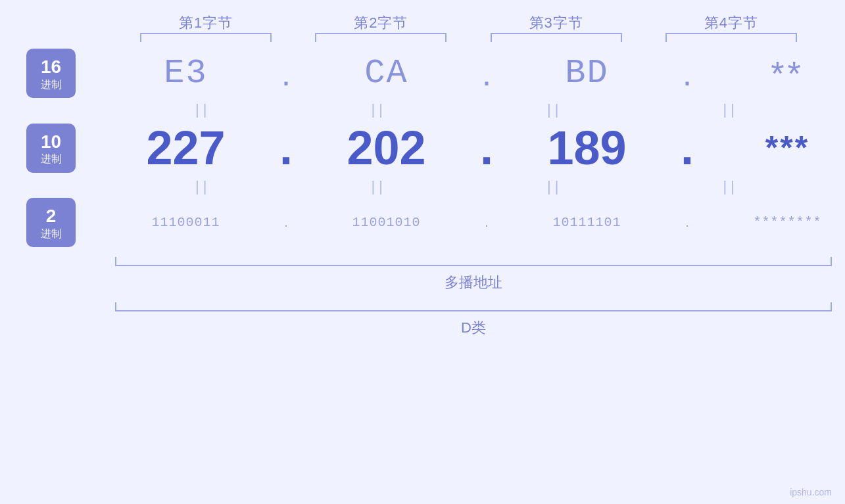  What do you see at coordinates (470, 222) in the screenshot?
I see `bin-values: 11100011 . 11001010 . 10111101 . *******…` at bounding box center [470, 222].